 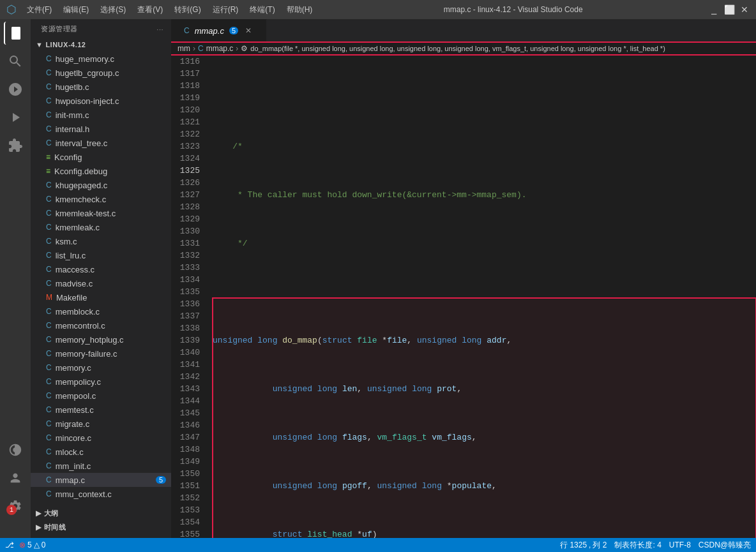 I want to click on file-makefile: M Makefile, so click(x=101, y=297).